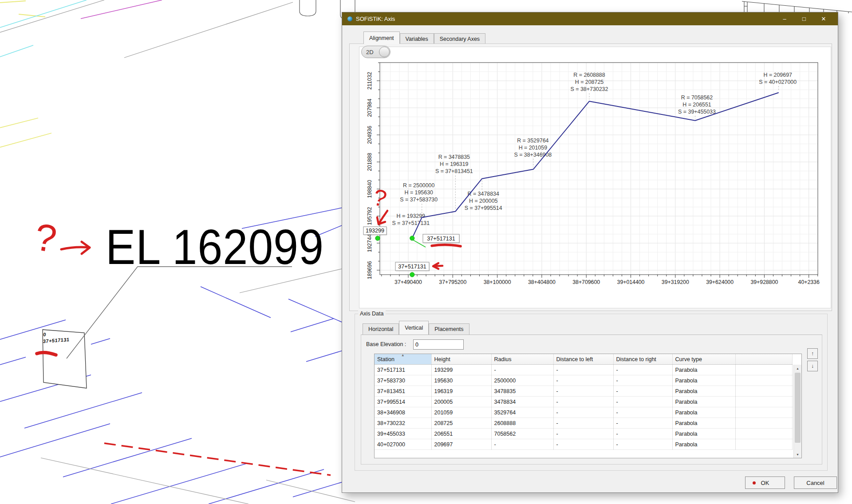 The width and height of the screenshot is (852, 504). I want to click on table-cell-empty, so click(764, 413).